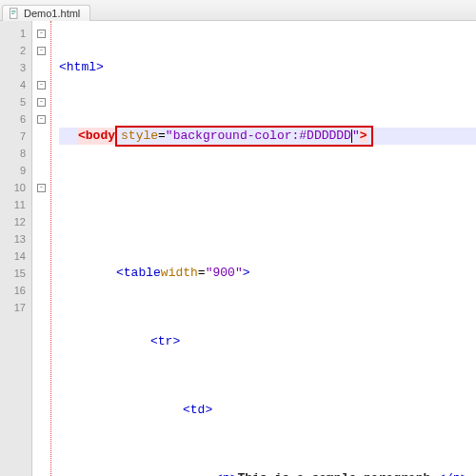 The width and height of the screenshot is (476, 476). What do you see at coordinates (244, 136) in the screenshot?
I see `highlight-box: style="background-color:#DDDDDD">` at bounding box center [244, 136].